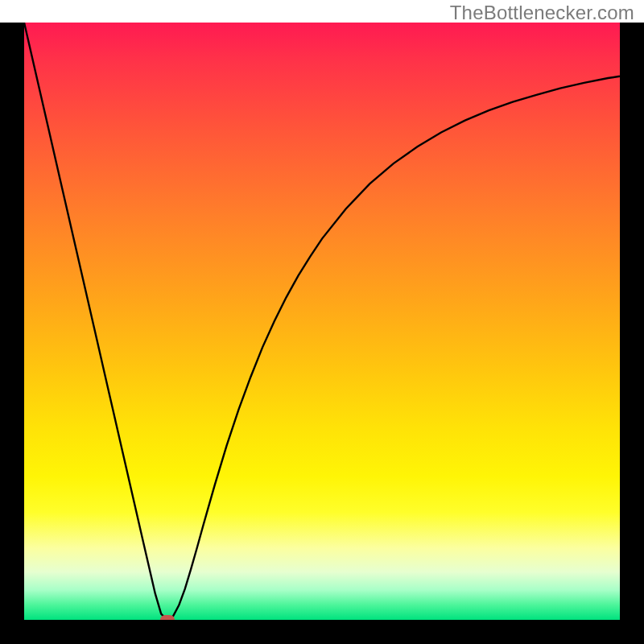 This screenshot has height=644, width=644. What do you see at coordinates (167, 617) in the screenshot?
I see `optimal-point-marker` at bounding box center [167, 617].